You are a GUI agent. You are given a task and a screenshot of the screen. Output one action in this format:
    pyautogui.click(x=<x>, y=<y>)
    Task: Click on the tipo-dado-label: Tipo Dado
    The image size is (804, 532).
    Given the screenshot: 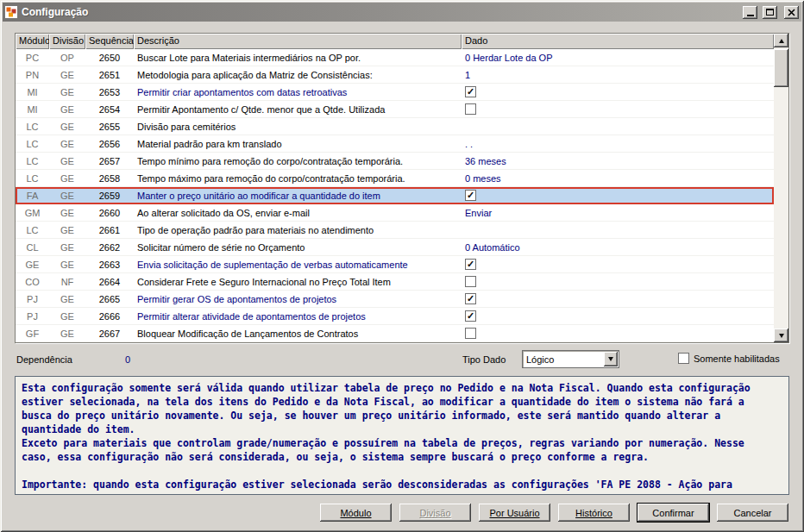 What is the action you would take?
    pyautogui.click(x=484, y=360)
    